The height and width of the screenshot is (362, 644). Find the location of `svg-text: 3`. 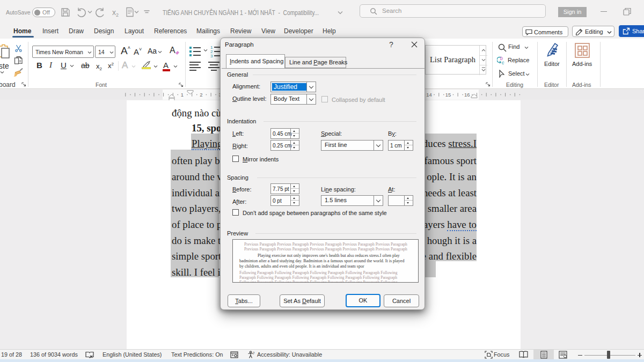

svg-text: 3 is located at coordinates (211, 56).